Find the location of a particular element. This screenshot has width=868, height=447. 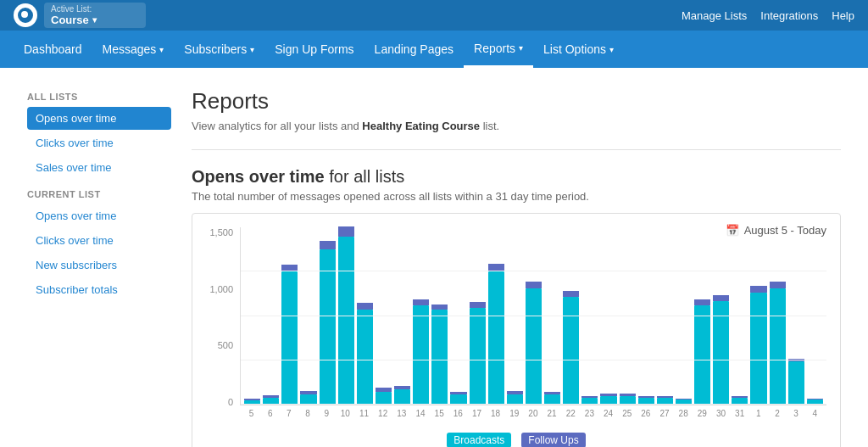

x-axis-label: 16 is located at coordinates (458, 414).